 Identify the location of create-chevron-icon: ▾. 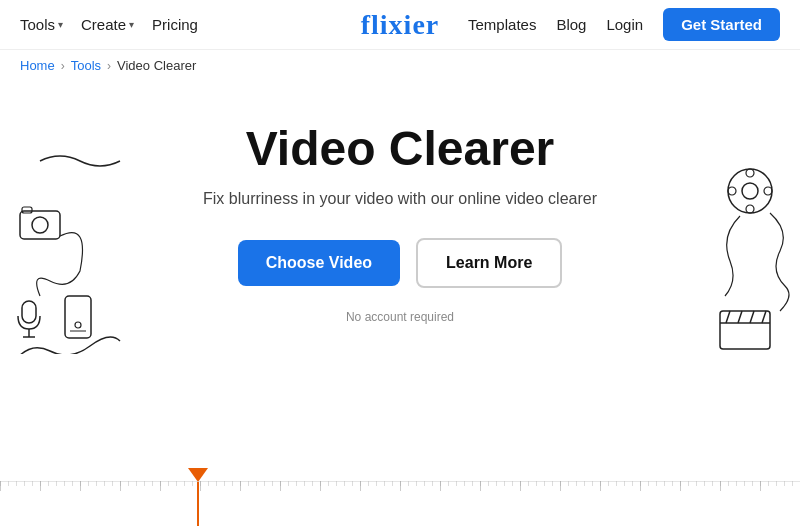
(132, 24).